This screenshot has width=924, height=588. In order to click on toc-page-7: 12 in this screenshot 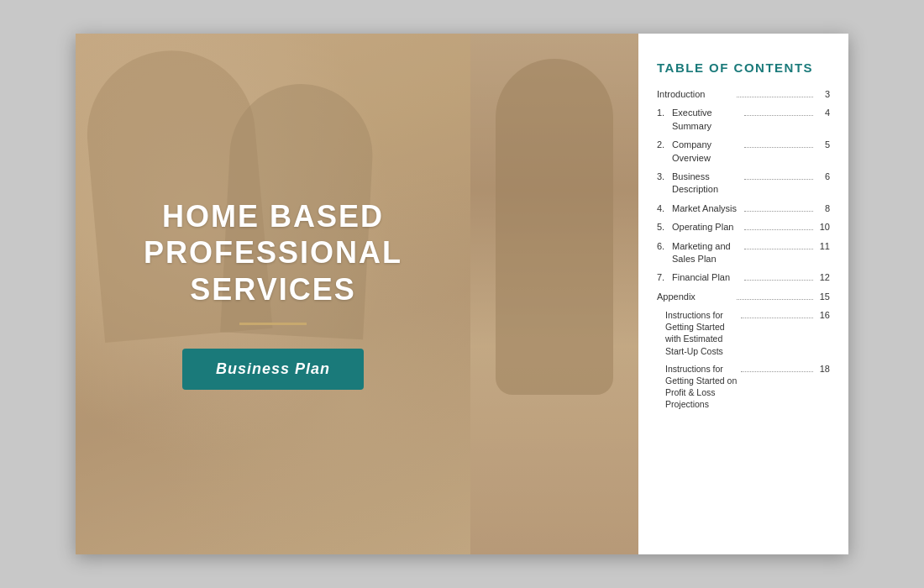, I will do `click(823, 277)`.